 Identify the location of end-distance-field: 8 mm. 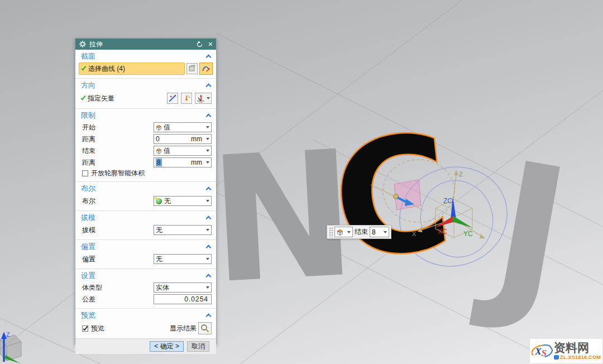
(183, 162).